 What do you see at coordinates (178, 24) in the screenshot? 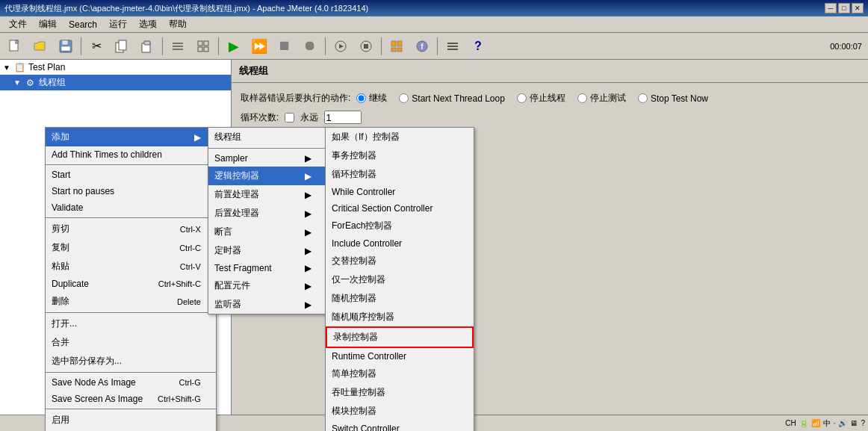
I see `menu-help: 帮助` at bounding box center [178, 24].